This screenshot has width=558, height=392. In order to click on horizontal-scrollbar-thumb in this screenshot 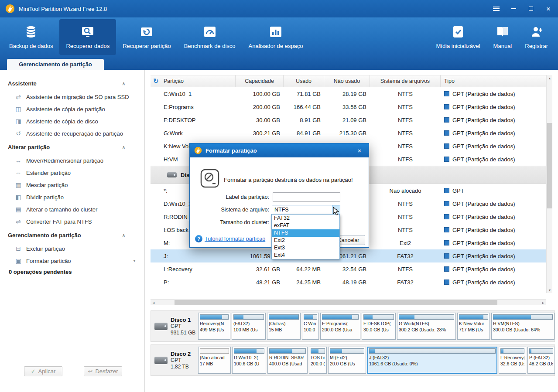, I will do `click(336, 303)`.